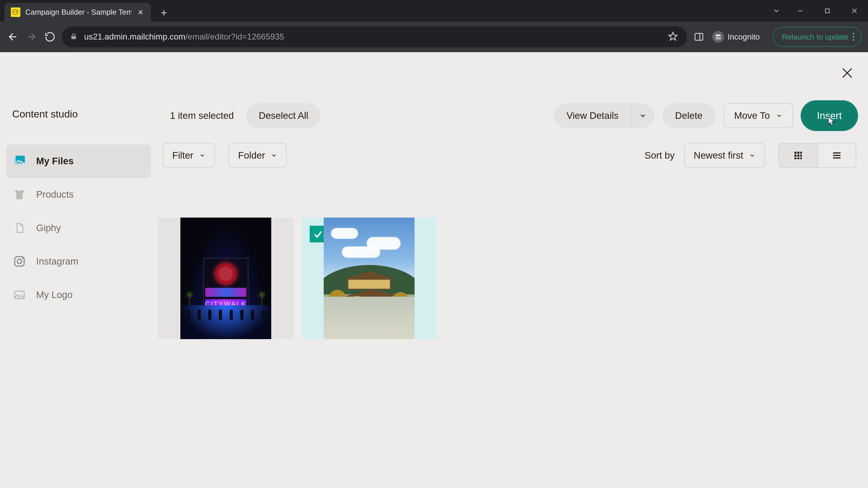 This screenshot has height=488, width=868. What do you see at coordinates (78, 12) in the screenshot?
I see `tab-title: Campaign Builder - Sample Tem` at bounding box center [78, 12].